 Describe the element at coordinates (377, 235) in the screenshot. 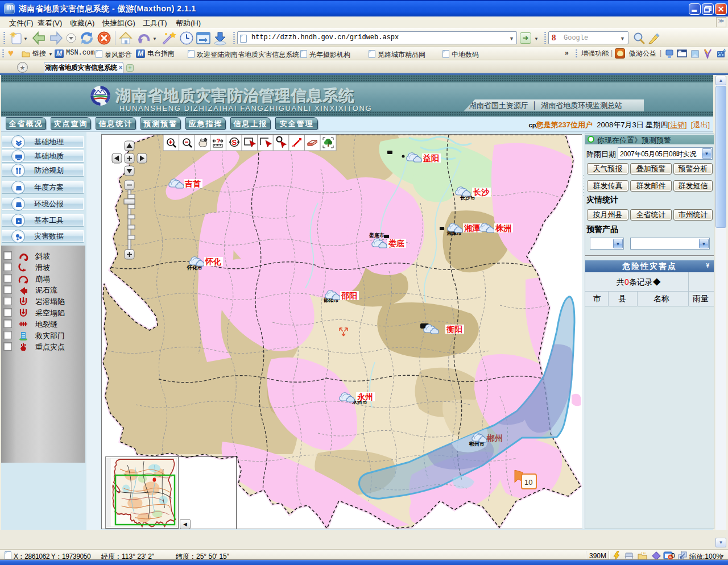

I see `svg-text: 娄底市` at that location.